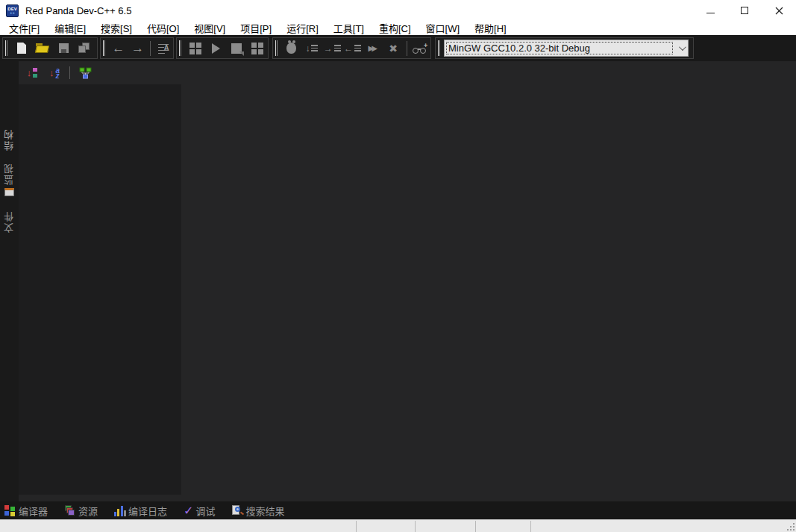 The height and width of the screenshot is (532, 796). I want to click on resources-tab-icon, so click(70, 510).